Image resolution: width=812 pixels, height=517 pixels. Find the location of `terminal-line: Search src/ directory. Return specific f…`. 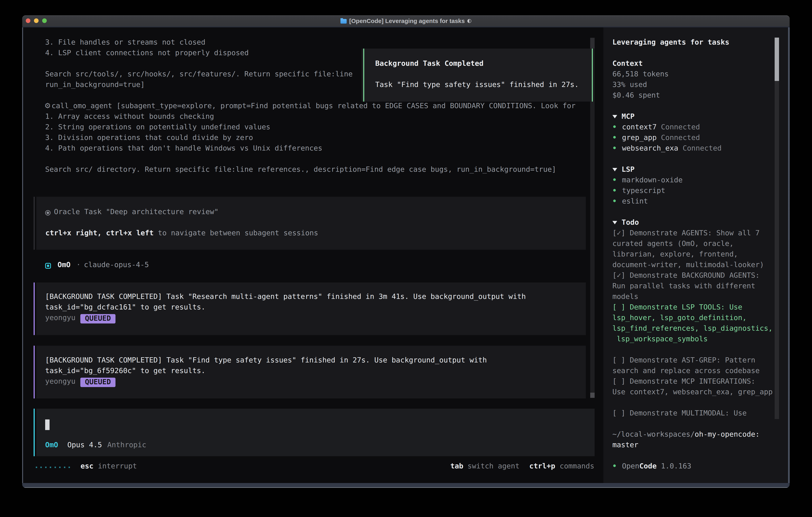

terminal-line: Search src/ directory. Return specific f… is located at coordinates (301, 170).